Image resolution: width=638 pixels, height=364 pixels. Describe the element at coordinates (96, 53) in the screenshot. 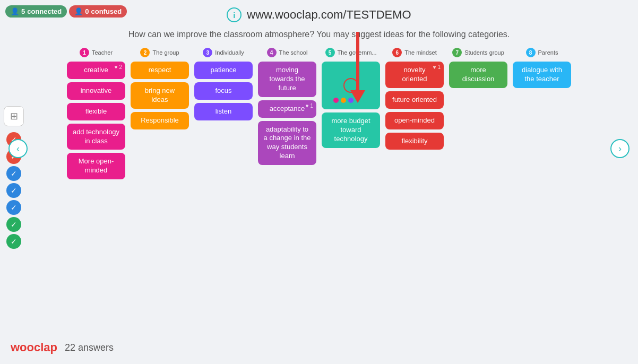

I see `column-header-teacher: 1Teacher` at that location.